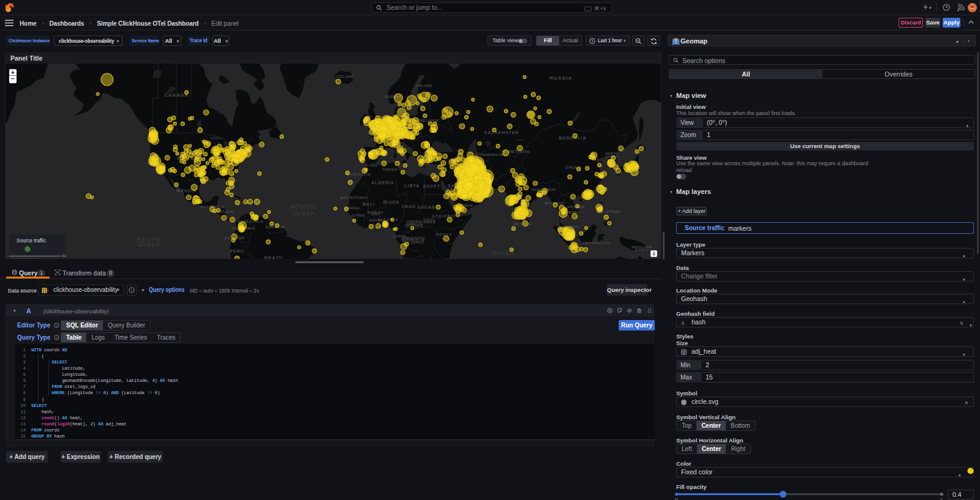  What do you see at coordinates (444, 234) in the screenshot?
I see `svg-text: KENYA` at bounding box center [444, 234].